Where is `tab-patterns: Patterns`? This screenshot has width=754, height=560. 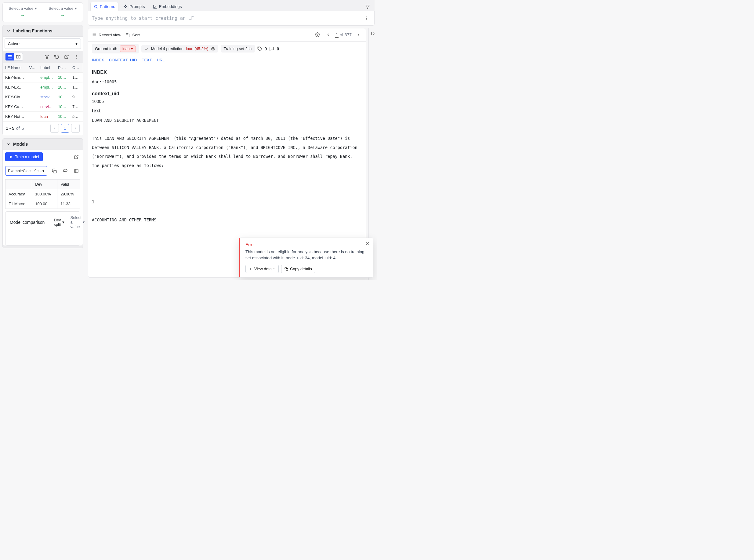 tab-patterns: Patterns is located at coordinates (104, 6).